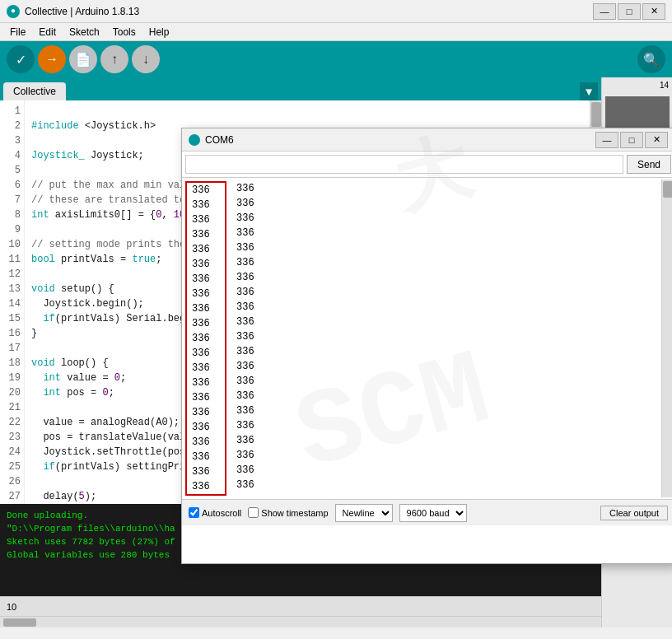 Image resolution: width=672 pixels, height=639 pixels. Describe the element at coordinates (21, 59) in the screenshot. I see `verify-button: ✓` at that location.